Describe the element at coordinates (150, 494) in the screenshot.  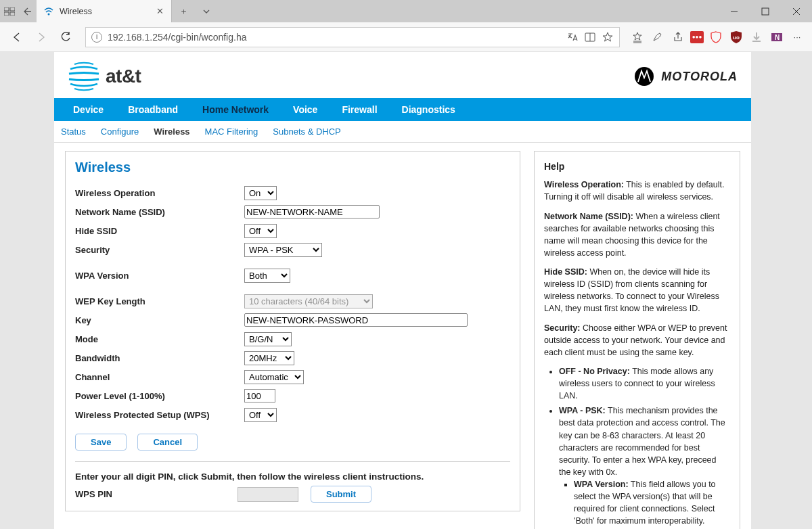
I see `wps-pin-label: WPS PIN` at that location.